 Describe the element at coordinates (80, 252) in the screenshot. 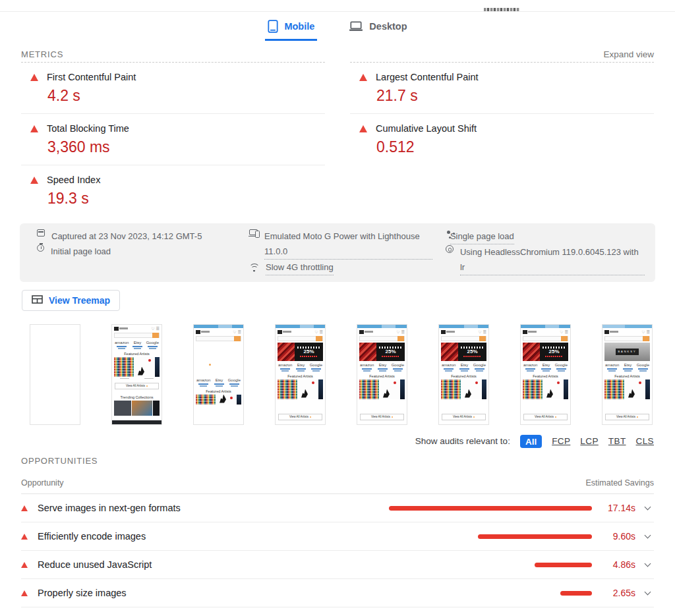

I see `capture-item-text: Initial page load` at that location.